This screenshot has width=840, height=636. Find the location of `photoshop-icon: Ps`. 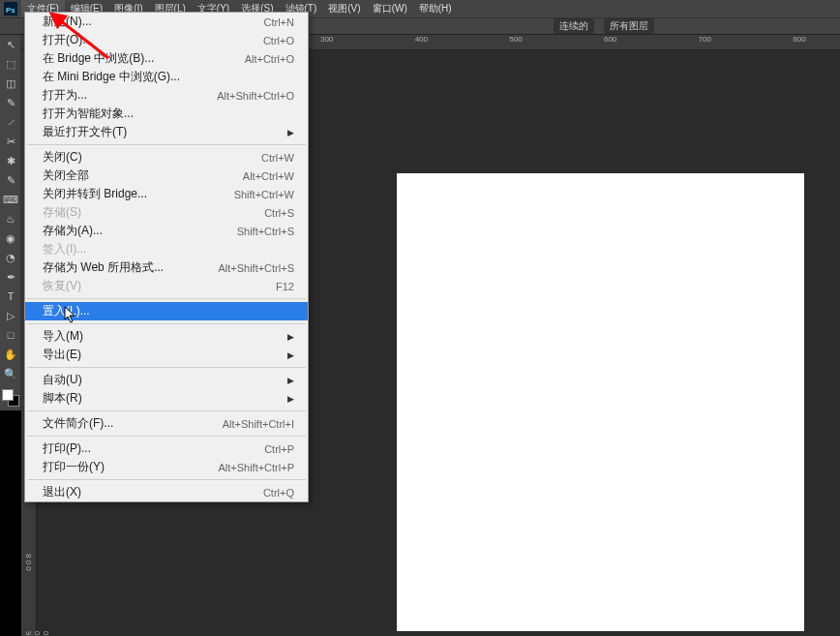

photoshop-icon: Ps is located at coordinates (11, 9).